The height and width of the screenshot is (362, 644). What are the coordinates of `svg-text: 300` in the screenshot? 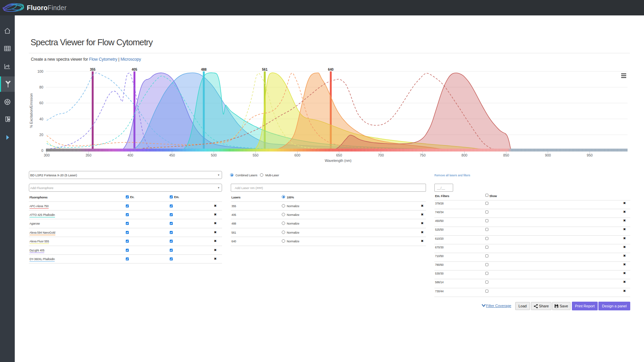 It's located at (47, 155).